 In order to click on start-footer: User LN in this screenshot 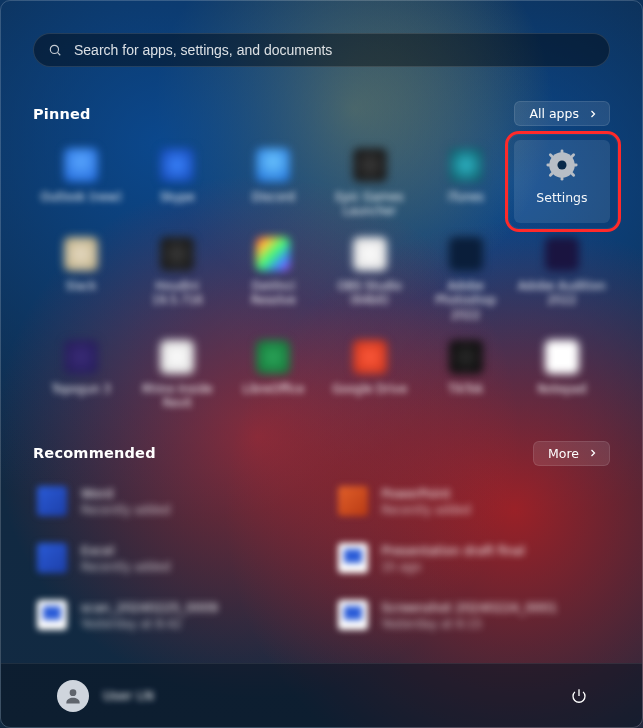, I will do `click(322, 695)`.